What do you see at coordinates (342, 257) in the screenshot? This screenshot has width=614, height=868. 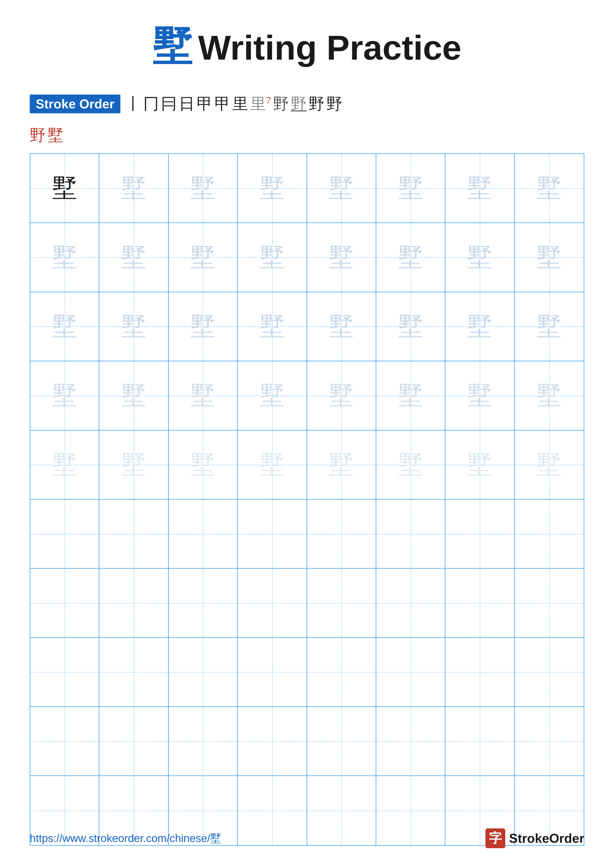 I see `grid-cell-2-5: 墅` at bounding box center [342, 257].